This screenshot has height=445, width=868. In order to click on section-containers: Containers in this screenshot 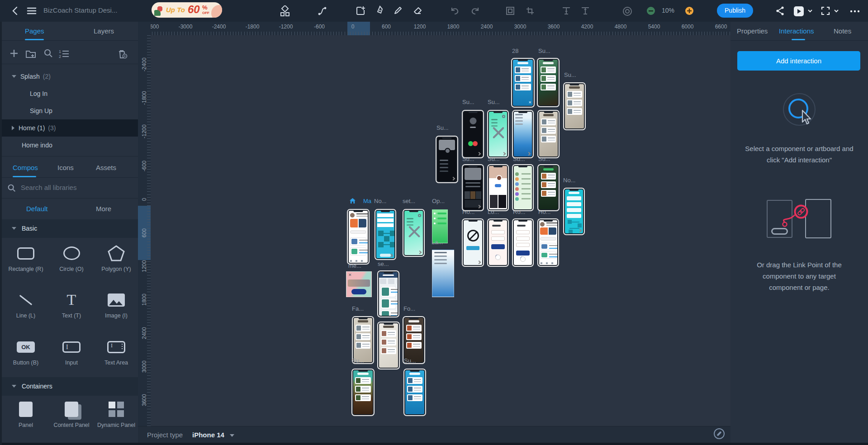, I will do `click(69, 386)`.